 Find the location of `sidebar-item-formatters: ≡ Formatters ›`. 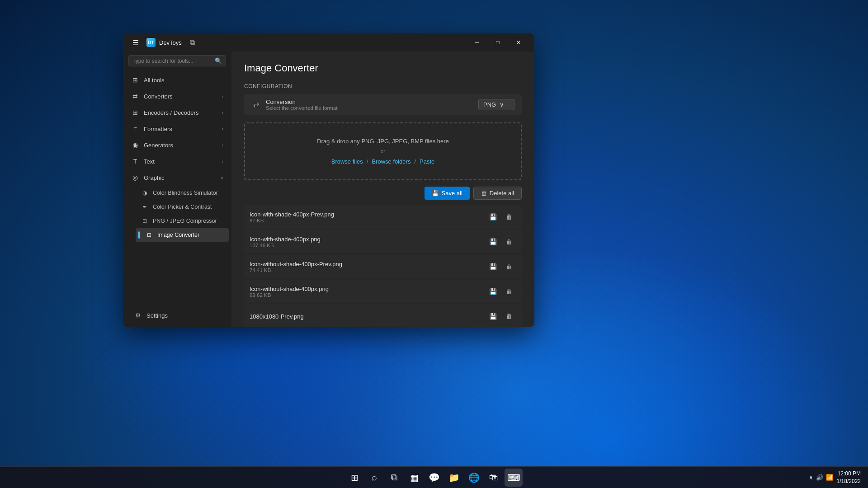

sidebar-item-formatters: ≡ Formatters › is located at coordinates (177, 129).